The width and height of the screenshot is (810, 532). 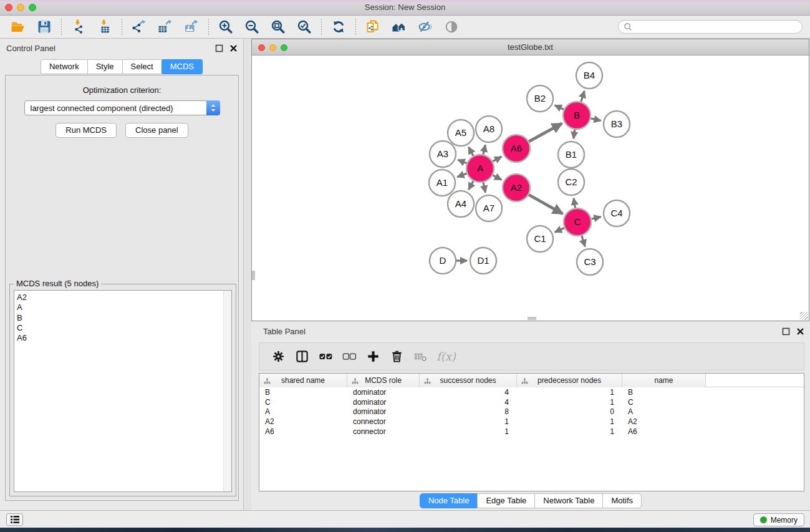 I want to click on horizontal-scrollbar-thumb, so click(x=532, y=318).